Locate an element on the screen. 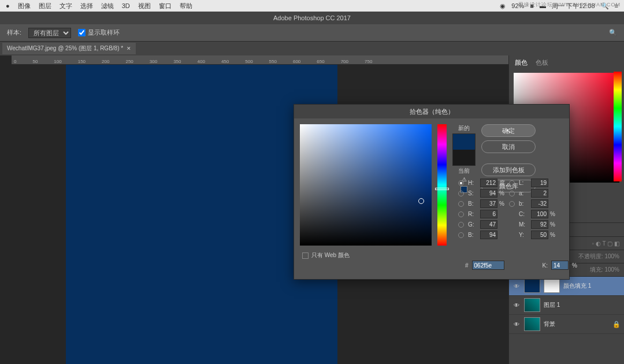 This screenshot has width=624, height=364. field-c is located at coordinates (540, 214).